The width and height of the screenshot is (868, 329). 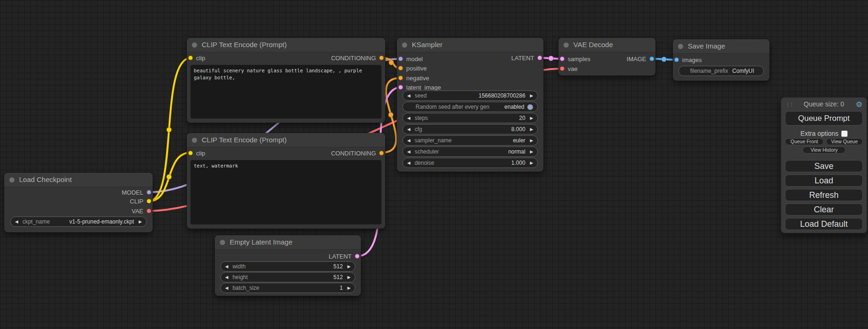 I want to click on seed-widget: ◀ seed 156680208700286 ▶, so click(x=470, y=96).